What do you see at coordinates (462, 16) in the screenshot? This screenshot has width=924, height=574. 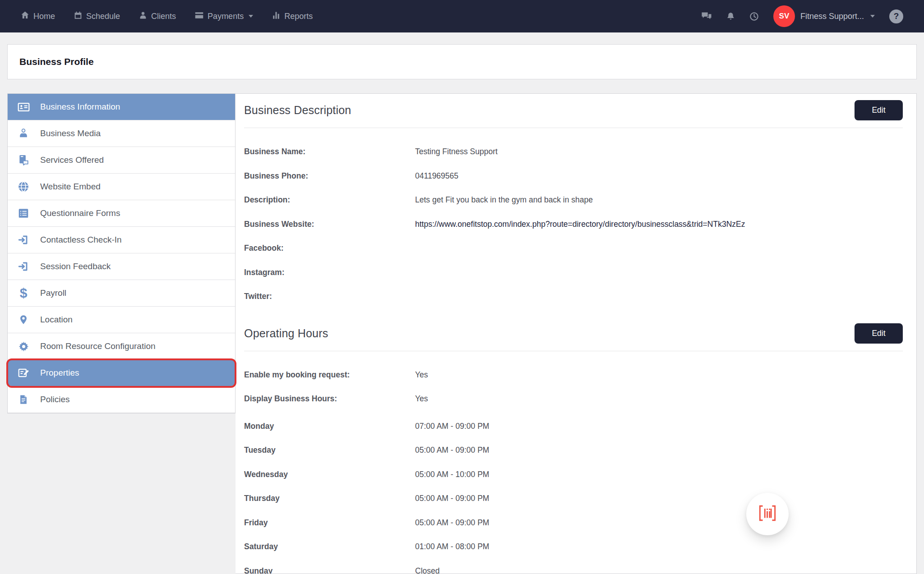 I see `top-navbar: Home Schedule Clients Payments Reports S…` at bounding box center [462, 16].